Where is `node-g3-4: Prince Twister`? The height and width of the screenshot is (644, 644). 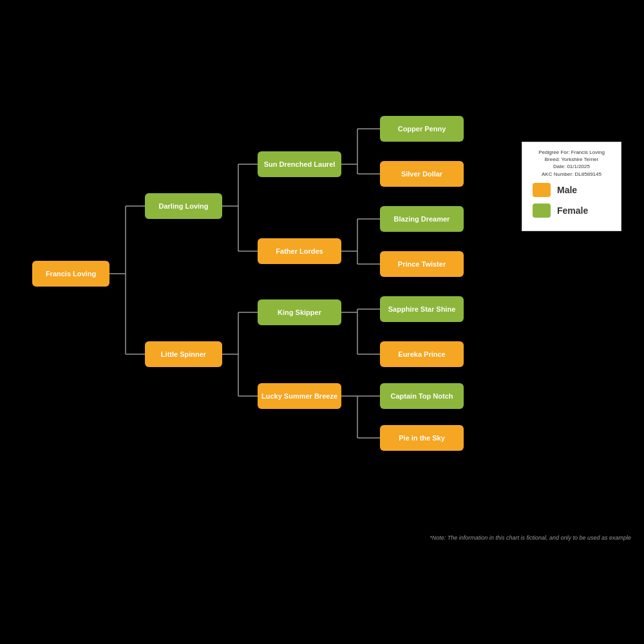 node-g3-4: Prince Twister is located at coordinates (422, 264).